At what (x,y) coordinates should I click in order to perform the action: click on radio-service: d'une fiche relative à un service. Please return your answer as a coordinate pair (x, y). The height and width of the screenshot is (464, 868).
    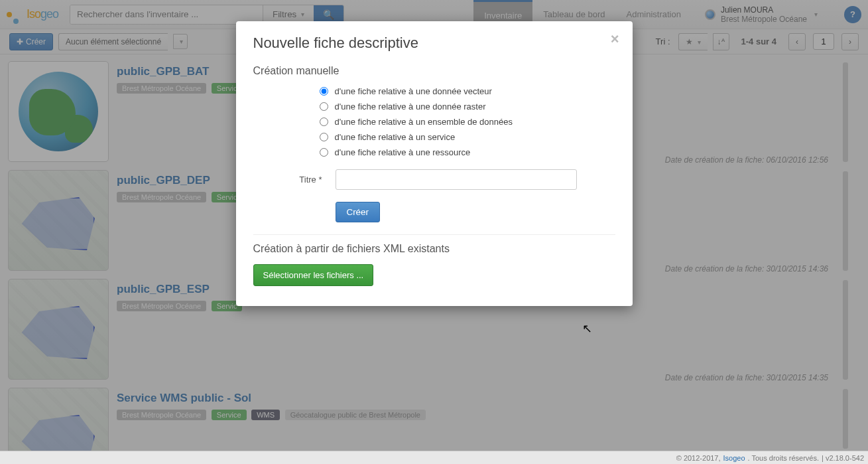
    Looking at the image, I should click on (467, 137).